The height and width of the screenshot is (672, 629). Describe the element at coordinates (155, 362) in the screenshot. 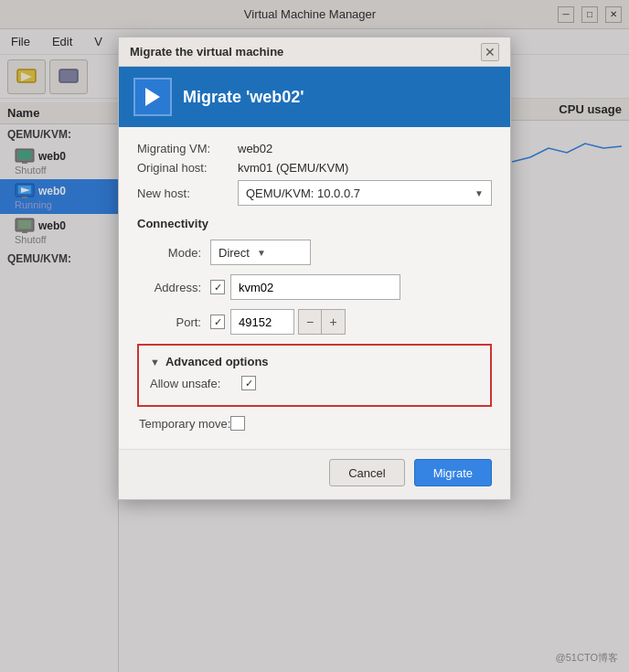

I see `advanced-arrow-icon: ▼` at that location.